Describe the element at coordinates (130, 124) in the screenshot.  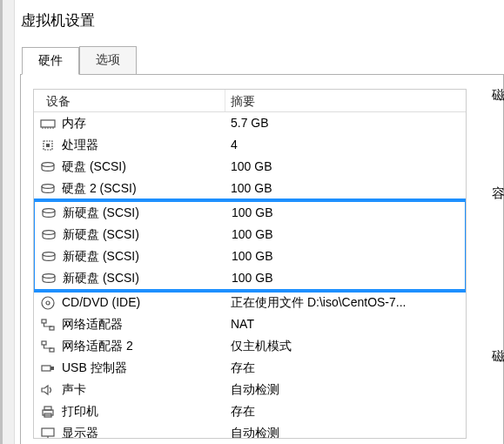
I see `device-cell: 内存` at that location.